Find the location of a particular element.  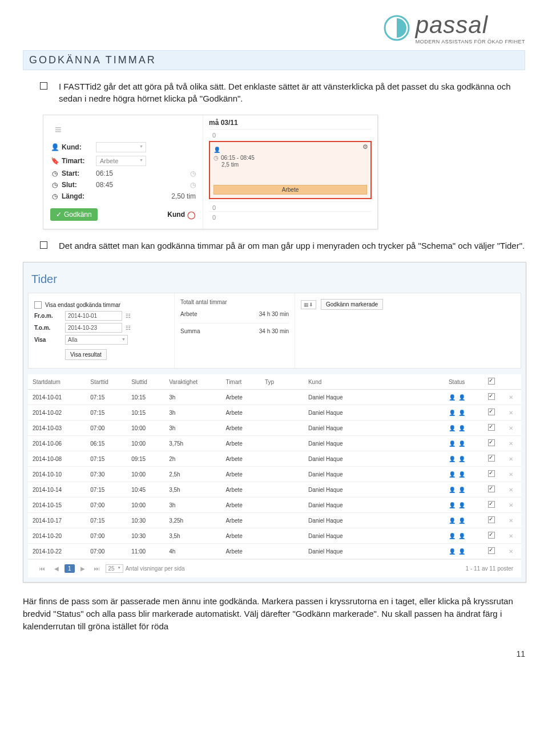

table-row: 2014-10-1707:1510:303,25hArbeteDaniel Ha… is located at coordinates (275, 520).